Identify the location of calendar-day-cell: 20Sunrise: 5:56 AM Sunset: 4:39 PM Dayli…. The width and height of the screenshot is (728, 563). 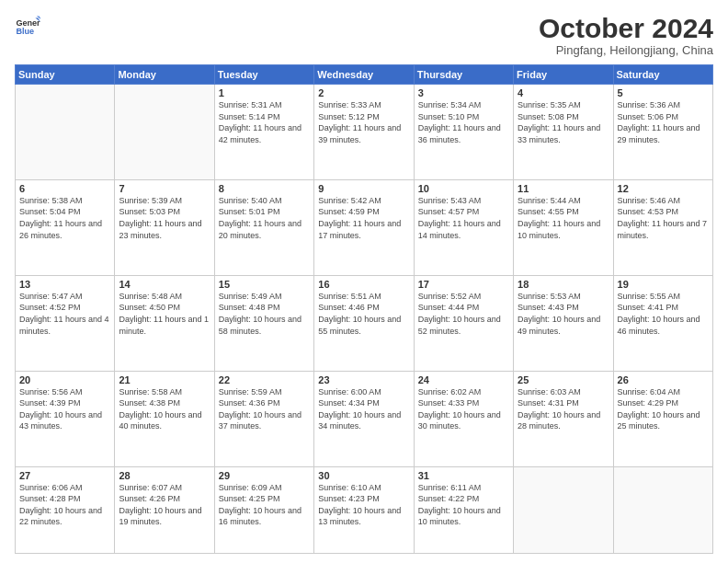
(65, 419).